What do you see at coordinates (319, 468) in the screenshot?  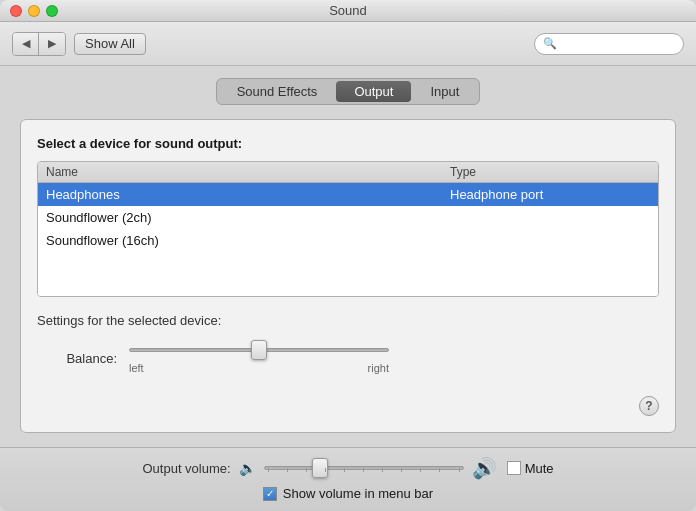 I see `volume-row: Output volume: 🔈` at bounding box center [319, 468].